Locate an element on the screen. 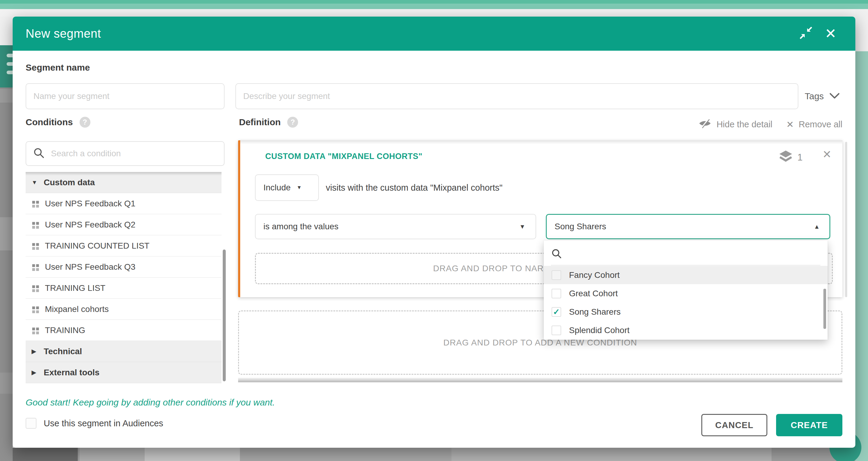 The height and width of the screenshot is (461, 868). background-header-strip is located at coordinates (434, 13).